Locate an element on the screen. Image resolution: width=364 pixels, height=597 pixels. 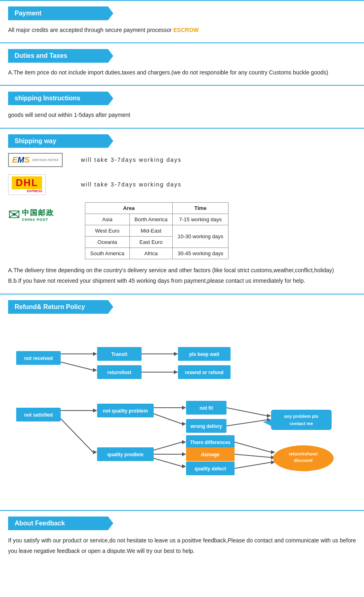
svg-text: discount is located at coordinates (303, 460).